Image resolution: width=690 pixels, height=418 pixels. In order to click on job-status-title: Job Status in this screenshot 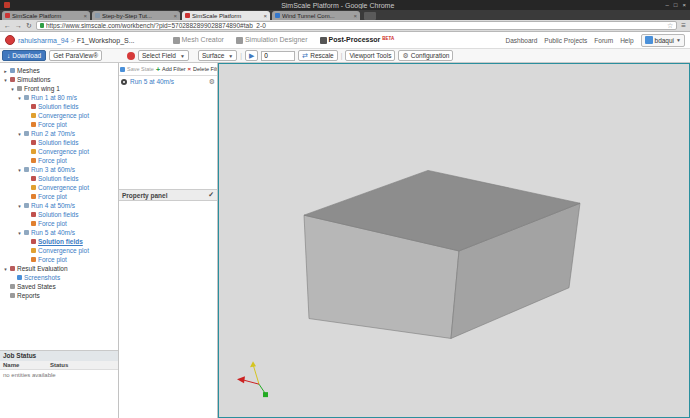, I will do `click(59, 356)`.